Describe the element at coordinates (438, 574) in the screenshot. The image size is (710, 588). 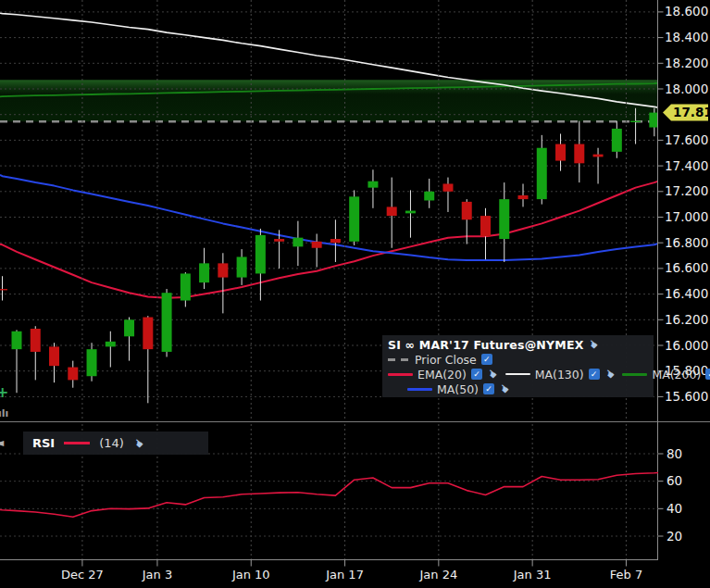
I see `date-axis-label: Jan 24` at that location.